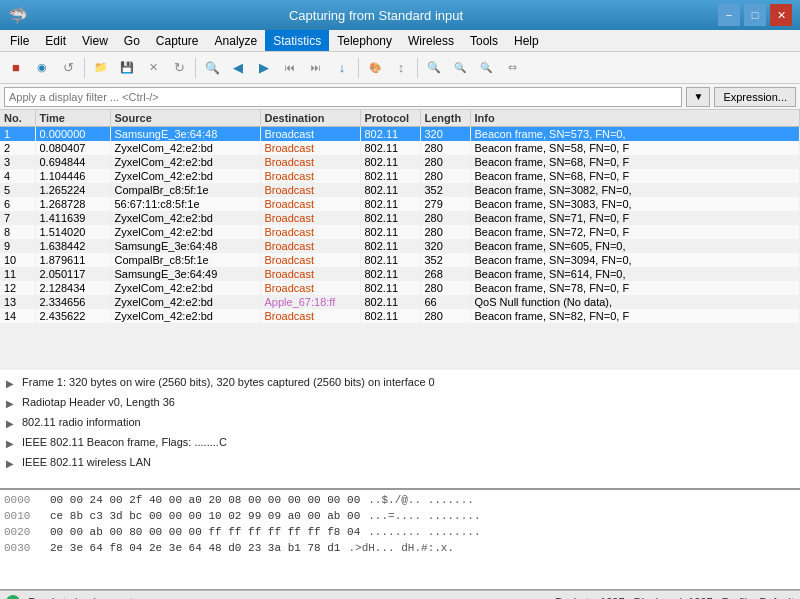 Image resolution: width=800 pixels, height=599 pixels. I want to click on expression-button: Expression..., so click(755, 97).